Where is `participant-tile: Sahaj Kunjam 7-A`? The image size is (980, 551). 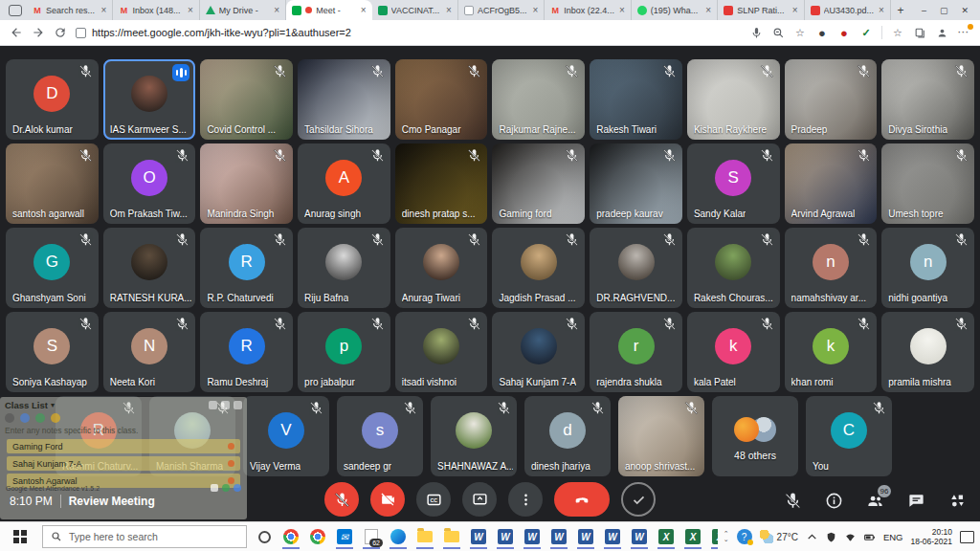 participant-tile: Sahaj Kunjam 7-A is located at coordinates (538, 352).